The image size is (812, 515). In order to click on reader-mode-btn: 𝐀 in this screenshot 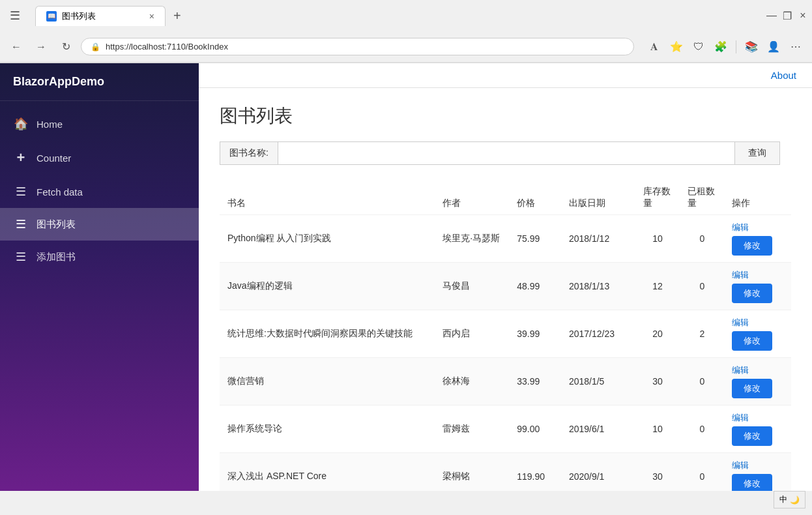, I will do `click(654, 47)`.